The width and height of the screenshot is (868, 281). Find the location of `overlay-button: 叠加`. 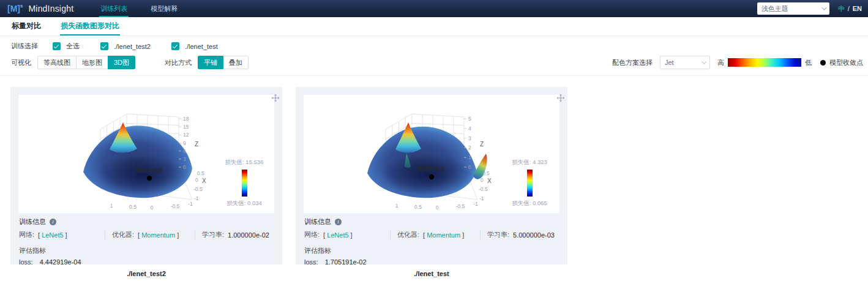

overlay-button: 叠加 is located at coordinates (236, 62).